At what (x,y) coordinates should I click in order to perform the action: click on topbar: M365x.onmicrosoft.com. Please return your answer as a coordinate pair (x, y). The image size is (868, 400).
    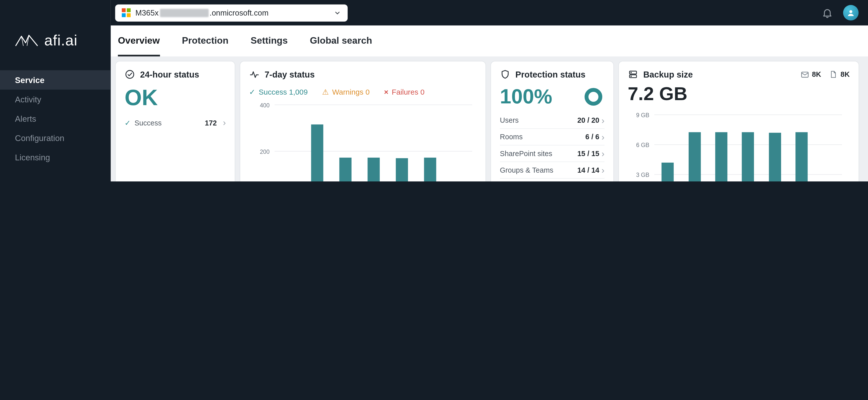
    Looking at the image, I should click on (489, 13).